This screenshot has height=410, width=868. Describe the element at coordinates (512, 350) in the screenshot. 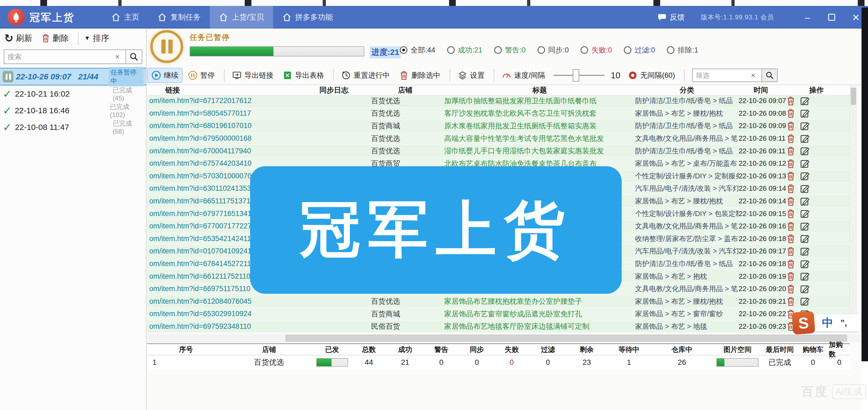

I see `summary-header: 失败` at that location.